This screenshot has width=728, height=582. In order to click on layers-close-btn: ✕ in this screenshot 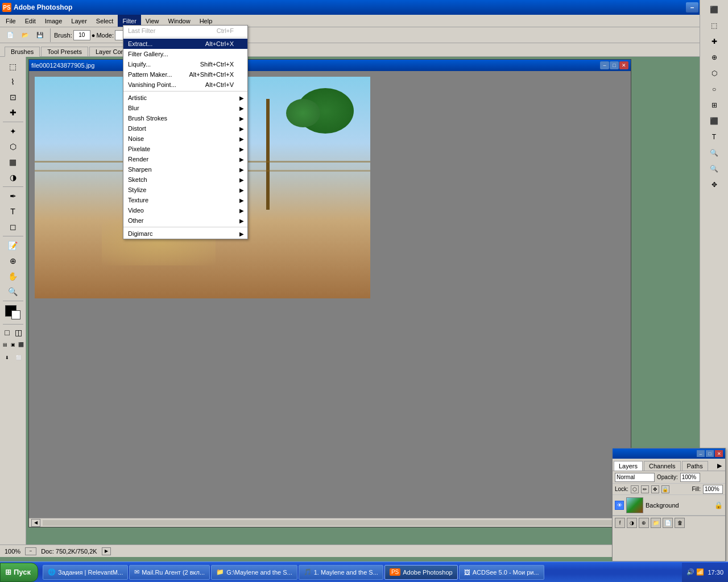, I will do `click(719, 454)`.